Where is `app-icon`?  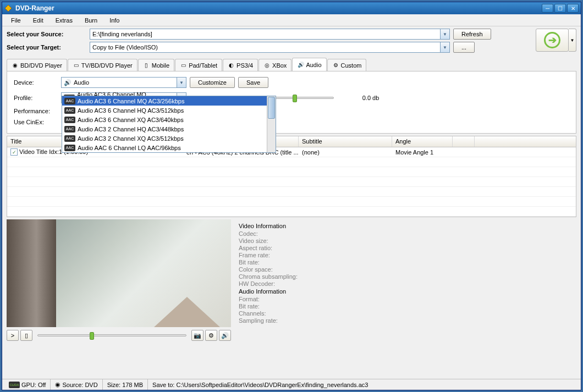 app-icon is located at coordinates (8, 8).